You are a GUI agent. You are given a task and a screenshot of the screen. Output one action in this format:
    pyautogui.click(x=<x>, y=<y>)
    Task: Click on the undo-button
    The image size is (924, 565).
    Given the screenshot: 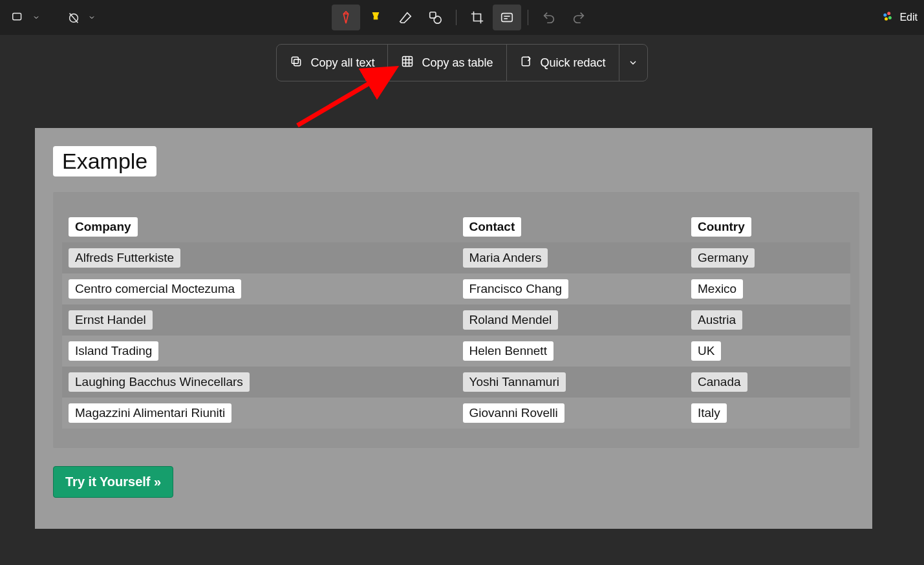 What is the action you would take?
    pyautogui.click(x=549, y=17)
    